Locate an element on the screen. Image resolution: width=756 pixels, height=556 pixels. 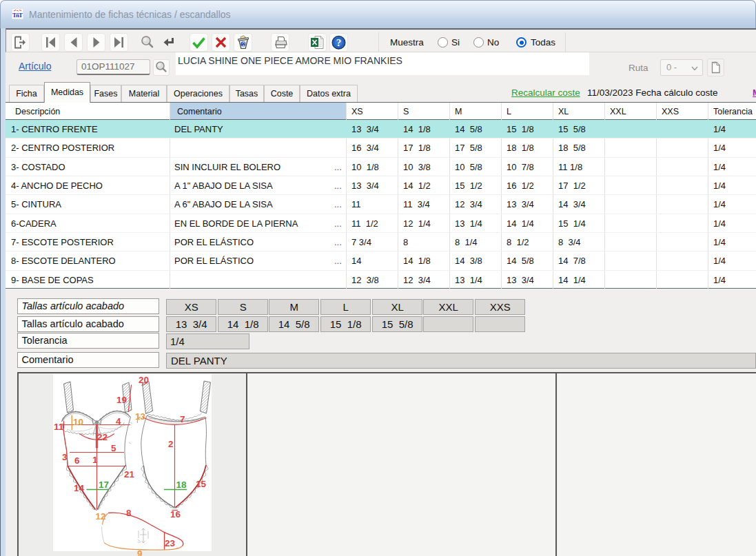
svg-text: 20 is located at coordinates (143, 380).